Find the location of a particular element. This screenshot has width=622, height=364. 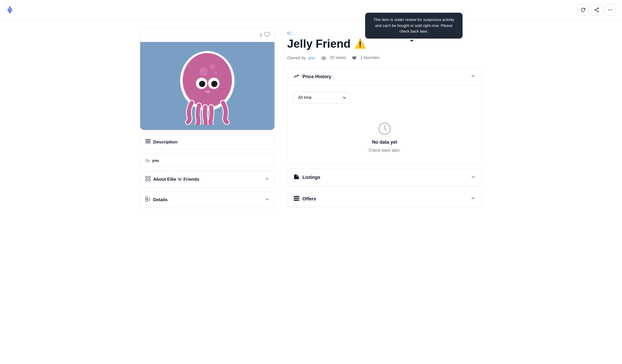

favorites-icon is located at coordinates (355, 58).